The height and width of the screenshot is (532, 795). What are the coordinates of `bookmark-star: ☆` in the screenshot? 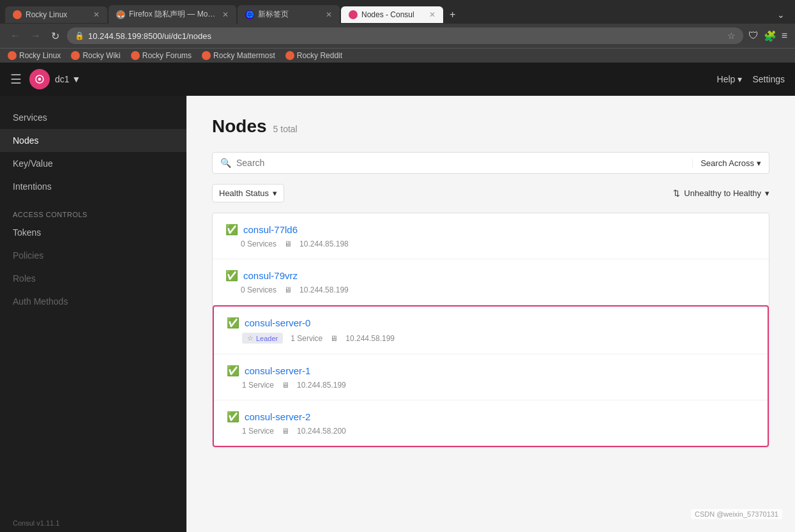 It's located at (732, 36).